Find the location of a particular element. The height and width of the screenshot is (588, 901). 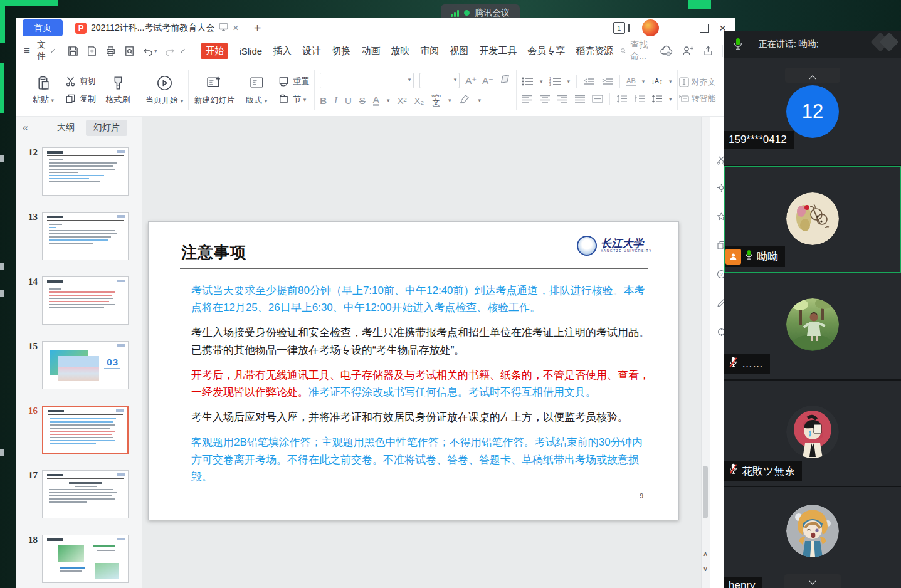

line-spacing-up-button is located at coordinates (622, 99).